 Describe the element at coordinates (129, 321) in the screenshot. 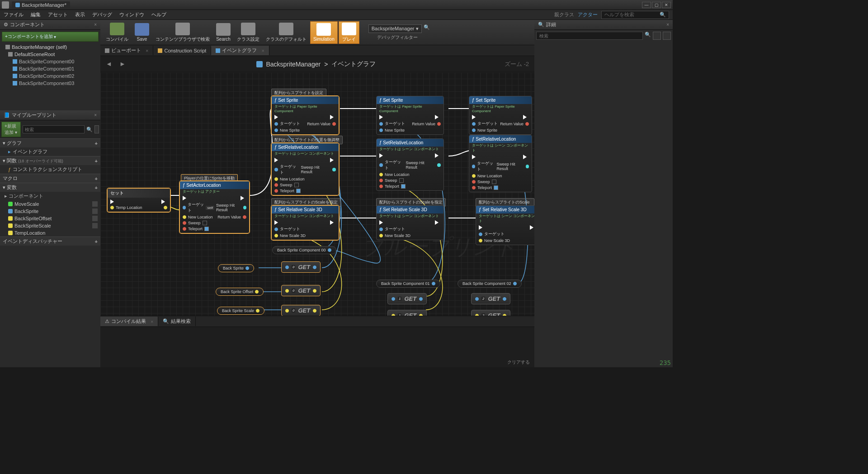

I see `compile-results-tab: ⚠コンパイル結果×` at that location.